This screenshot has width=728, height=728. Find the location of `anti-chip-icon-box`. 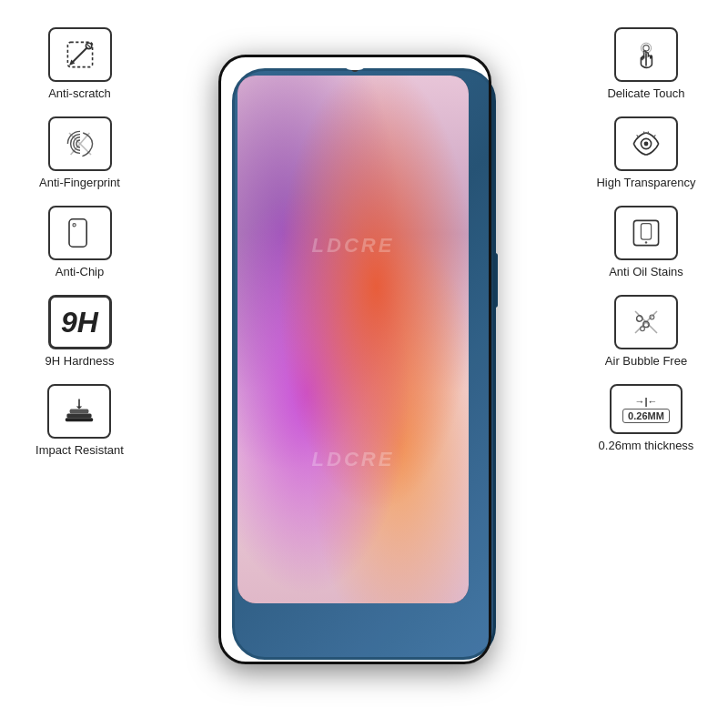

anti-chip-icon-box is located at coordinates (80, 233).